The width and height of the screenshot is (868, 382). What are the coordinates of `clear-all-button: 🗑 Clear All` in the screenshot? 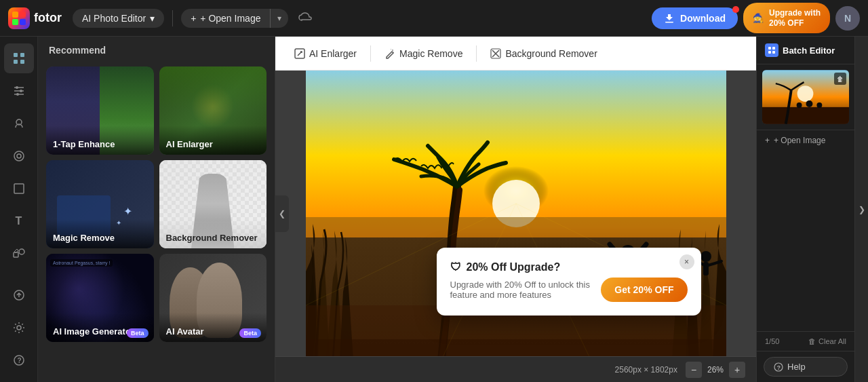 It's located at (827, 341).